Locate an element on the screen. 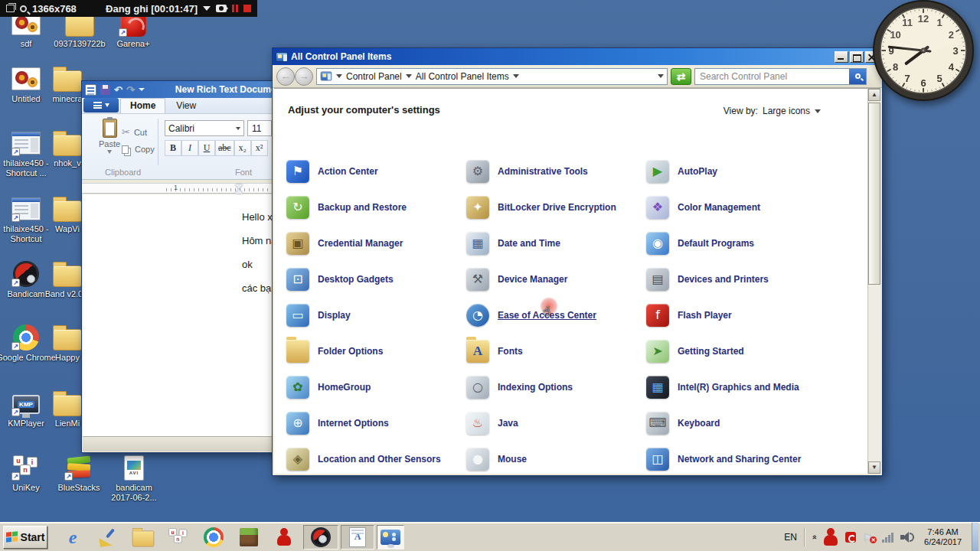 This screenshot has height=551, width=980. taskbar-window-wordpad: A is located at coordinates (358, 537).